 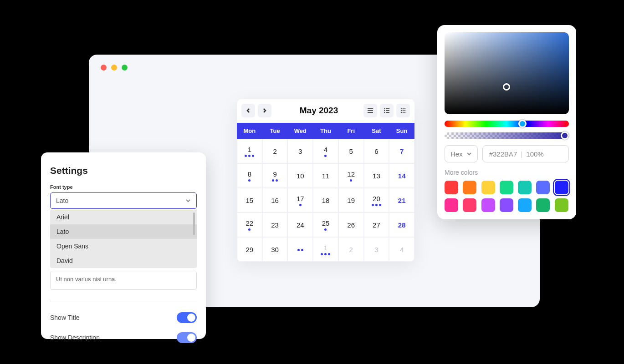 I want to click on hue-cursor, so click(x=522, y=124).